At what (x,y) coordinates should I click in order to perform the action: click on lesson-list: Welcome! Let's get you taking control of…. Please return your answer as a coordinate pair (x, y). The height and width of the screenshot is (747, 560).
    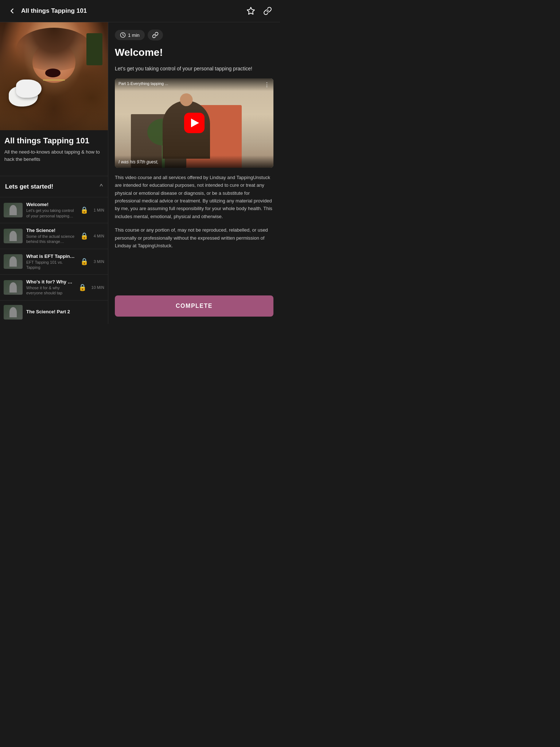
    Looking at the image, I should click on (54, 260).